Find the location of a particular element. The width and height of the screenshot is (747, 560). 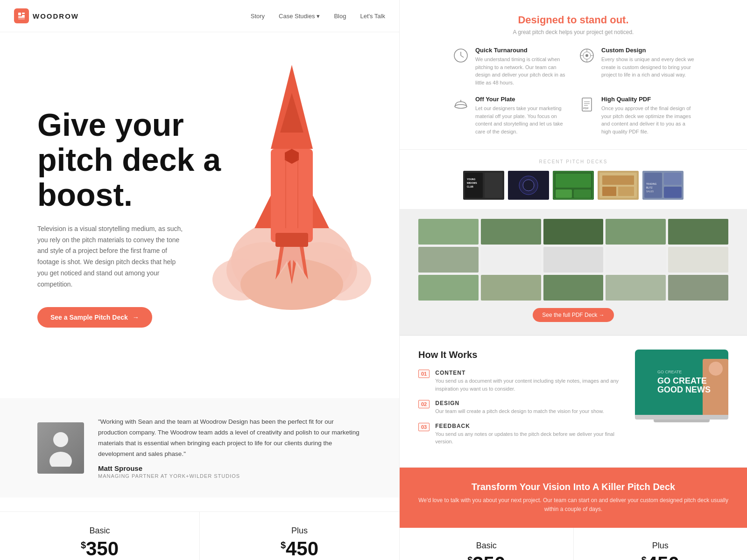

testimonial-section: "Working with Sean and the team at Woodr… is located at coordinates (200, 448).